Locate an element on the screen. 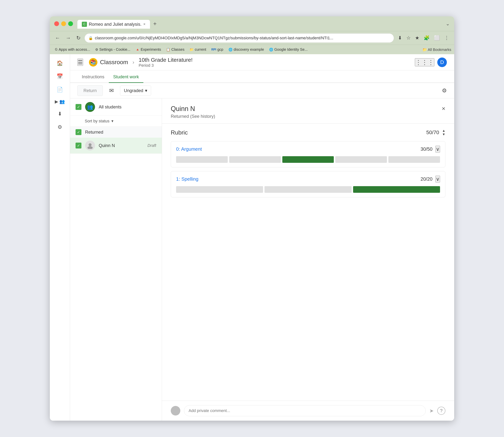 This screenshot has width=504, height=437. bookmark-classes-label: Classes is located at coordinates (178, 50).